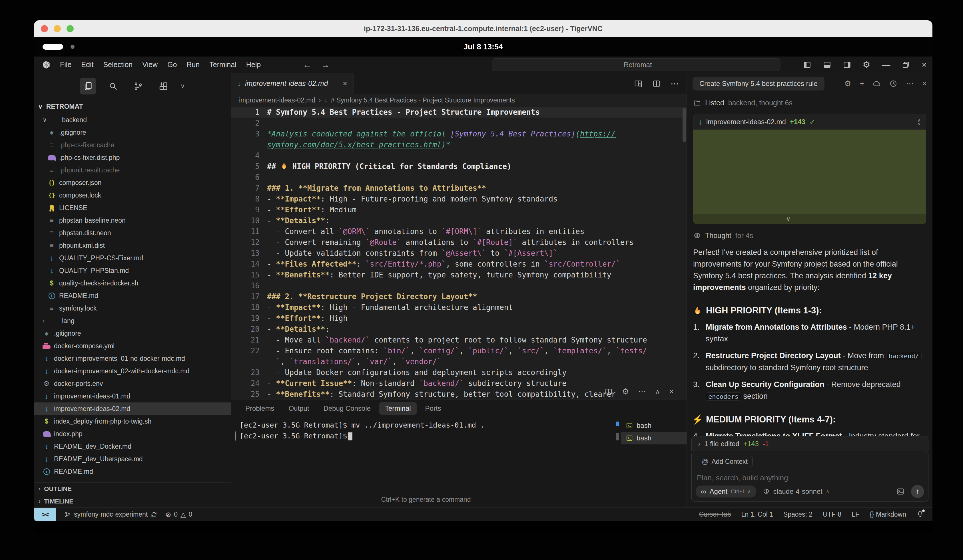 The image size is (963, 560). What do you see at coordinates (919, 122) in the screenshot?
I see `expand-collapse-icon: ∧∨` at bounding box center [919, 122].